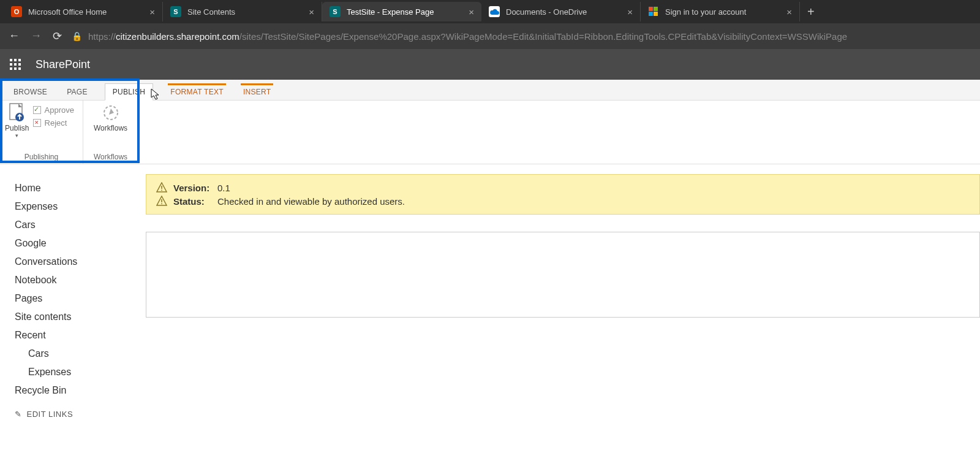 The height and width of the screenshot is (469, 980). What do you see at coordinates (31, 92) in the screenshot?
I see `ribbon-tab-browse: BROWSE` at bounding box center [31, 92].